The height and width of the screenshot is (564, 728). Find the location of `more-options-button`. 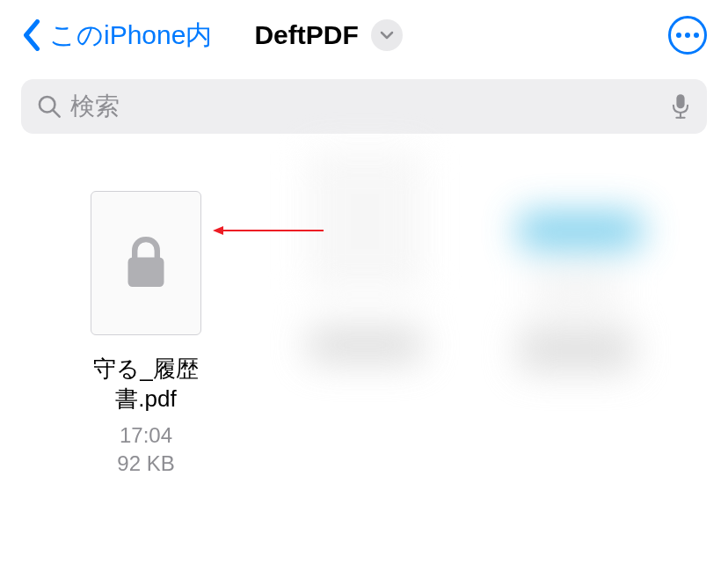

more-options-button is located at coordinates (688, 35).